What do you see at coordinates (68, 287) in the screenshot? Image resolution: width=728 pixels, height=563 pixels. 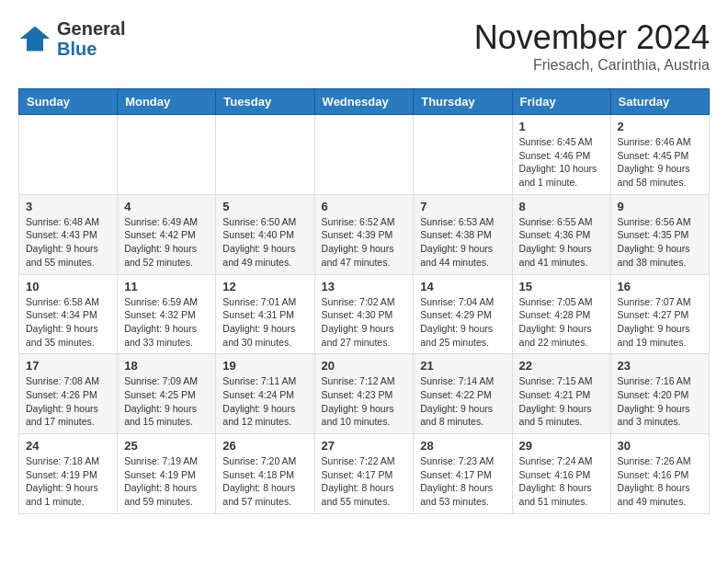 I see `day-number: 10` at bounding box center [68, 287].